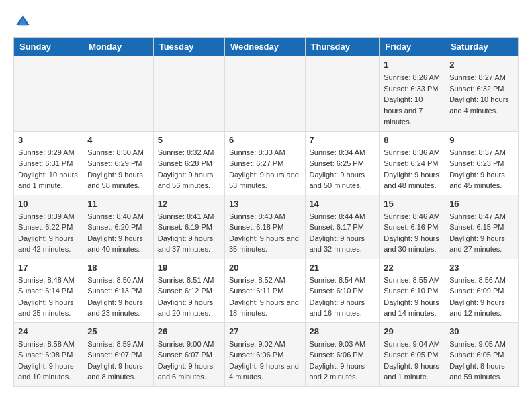 This screenshot has height=411, width=532. I want to click on day-number: 14, so click(343, 204).